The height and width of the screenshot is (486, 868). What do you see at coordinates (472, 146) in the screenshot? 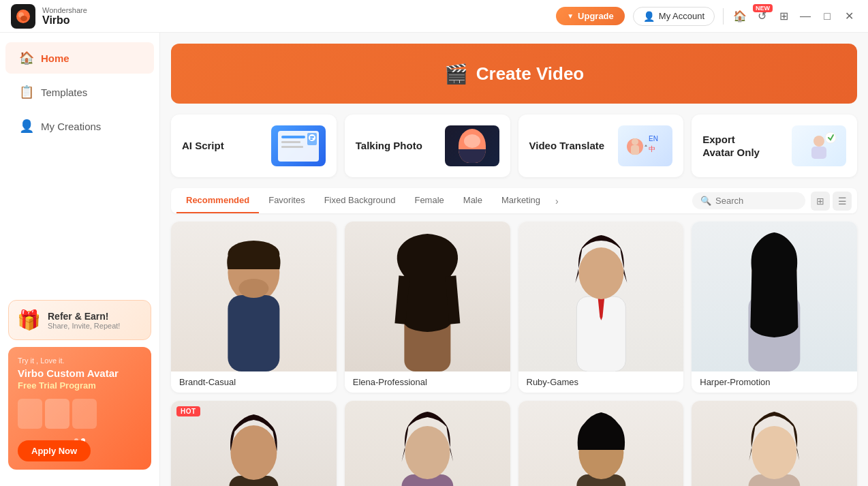
I see `talking-photo-image` at bounding box center [472, 146].